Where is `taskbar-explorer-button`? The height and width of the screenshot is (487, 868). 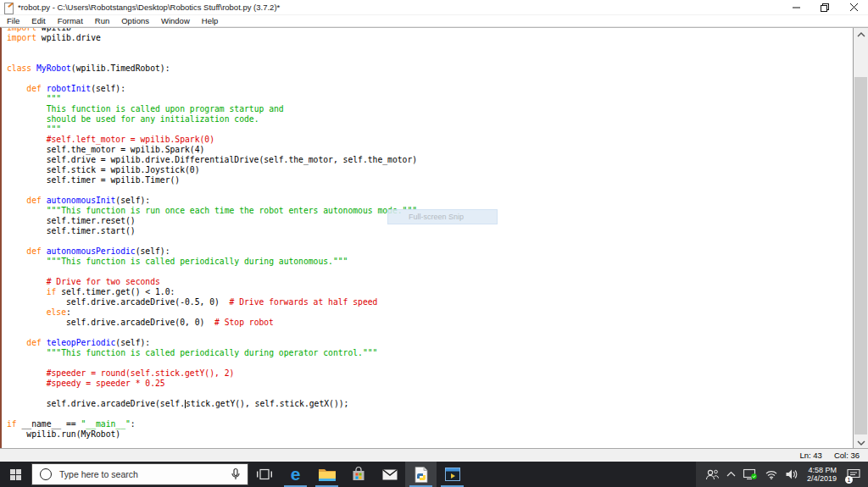 taskbar-explorer-button is located at coordinates (327, 474).